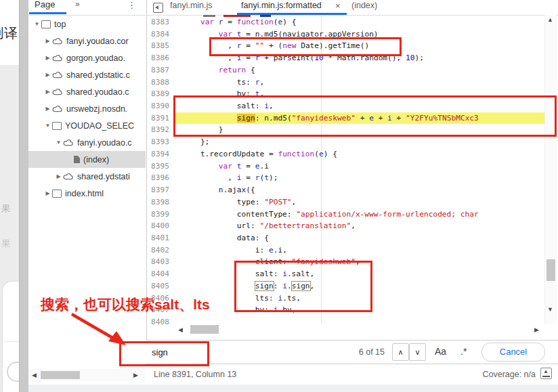 This screenshot has width=558, height=392. Describe the element at coordinates (77, 160) in the screenshot. I see `file-icon` at that location.